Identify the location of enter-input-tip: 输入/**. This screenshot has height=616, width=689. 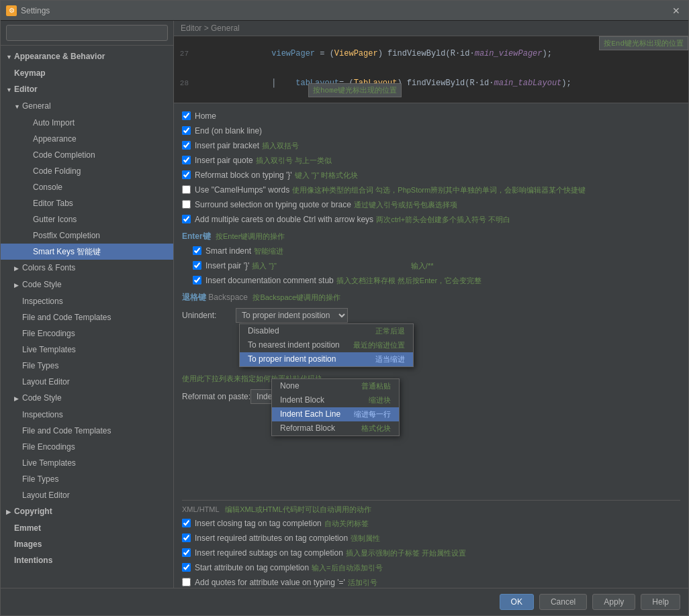
(422, 266).